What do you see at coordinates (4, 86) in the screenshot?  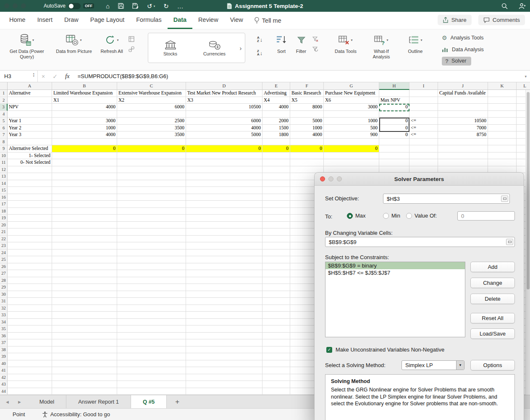 I see `select-all-corner` at bounding box center [4, 86].